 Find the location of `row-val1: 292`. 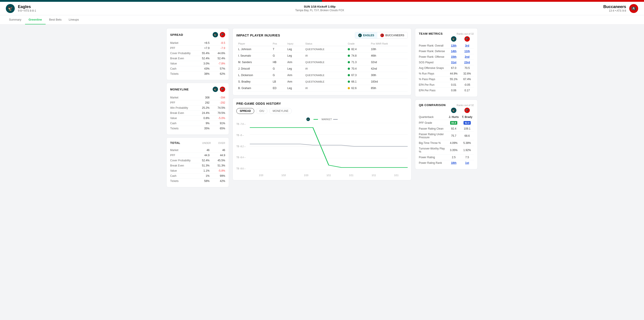

row-val1: 292 is located at coordinates (202, 103).